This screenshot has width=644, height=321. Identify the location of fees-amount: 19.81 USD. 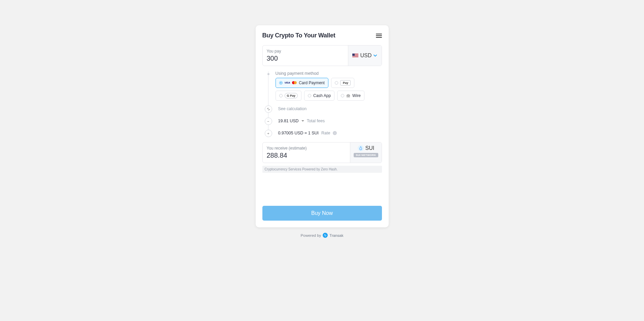
(288, 121).